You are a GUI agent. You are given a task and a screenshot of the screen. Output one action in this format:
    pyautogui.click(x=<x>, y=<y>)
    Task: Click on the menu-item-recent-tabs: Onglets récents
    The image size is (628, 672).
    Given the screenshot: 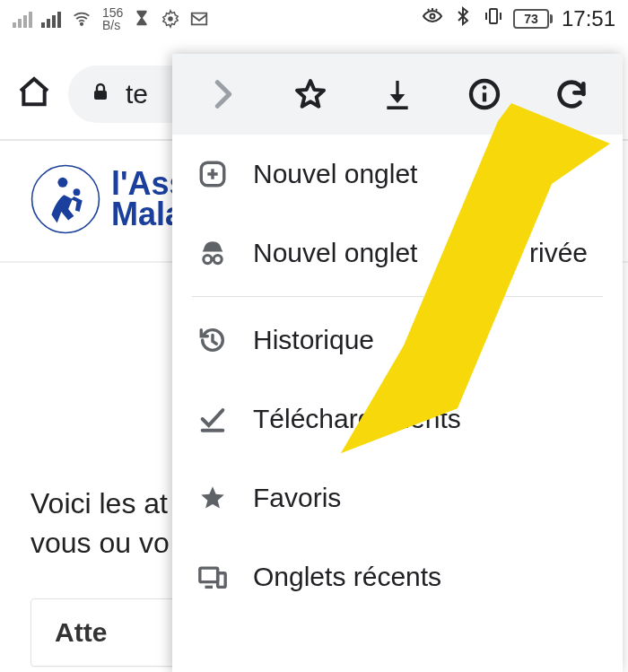 What is the action you would take?
    pyautogui.click(x=397, y=577)
    